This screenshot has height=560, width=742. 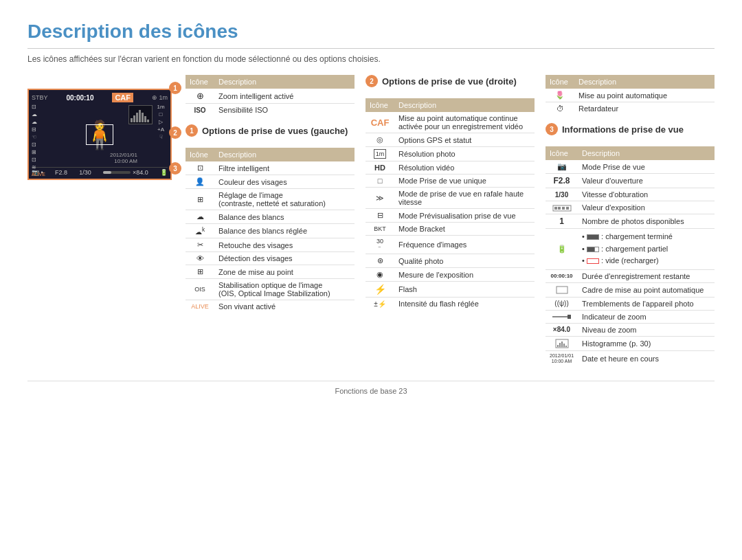 I want to click on icon-iso: ISO, so click(x=200, y=110).